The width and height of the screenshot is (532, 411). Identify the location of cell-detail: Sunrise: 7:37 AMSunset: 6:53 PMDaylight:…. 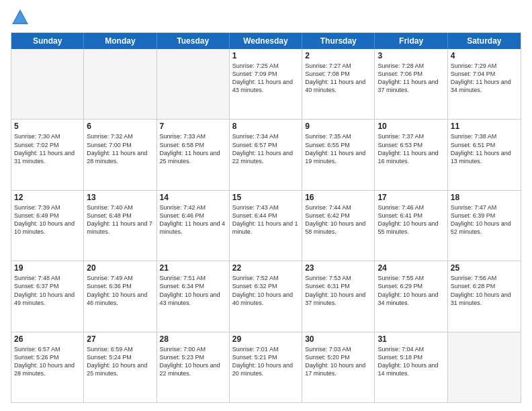
(411, 149).